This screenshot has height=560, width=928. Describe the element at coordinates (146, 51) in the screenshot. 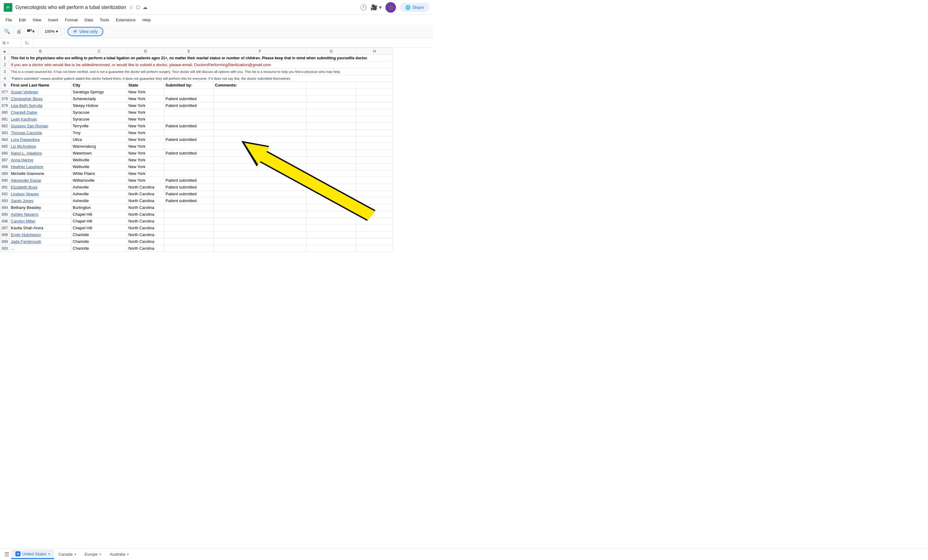

I see `col-header-d: D` at that location.